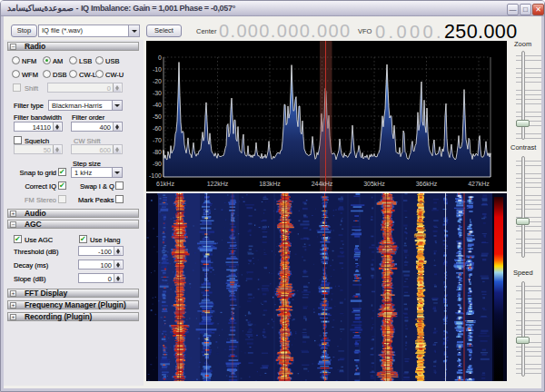  I want to click on svg-text: -50, so click(157, 116).